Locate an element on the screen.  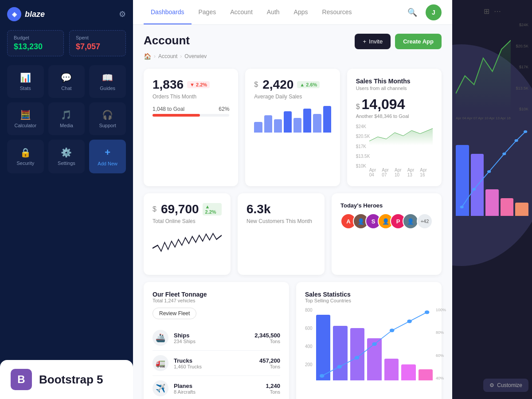
fleet-trucks-info: Trucks 1,460 Trucks is located at coordinates (214, 364).